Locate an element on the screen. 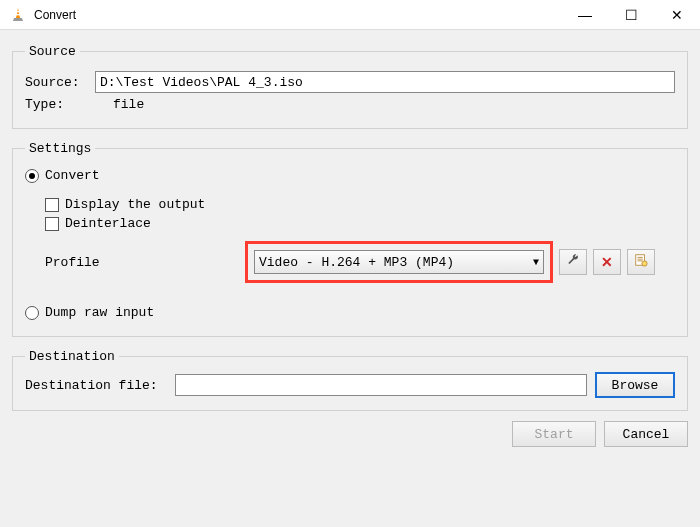  close-button: ✕ is located at coordinates (677, 14).